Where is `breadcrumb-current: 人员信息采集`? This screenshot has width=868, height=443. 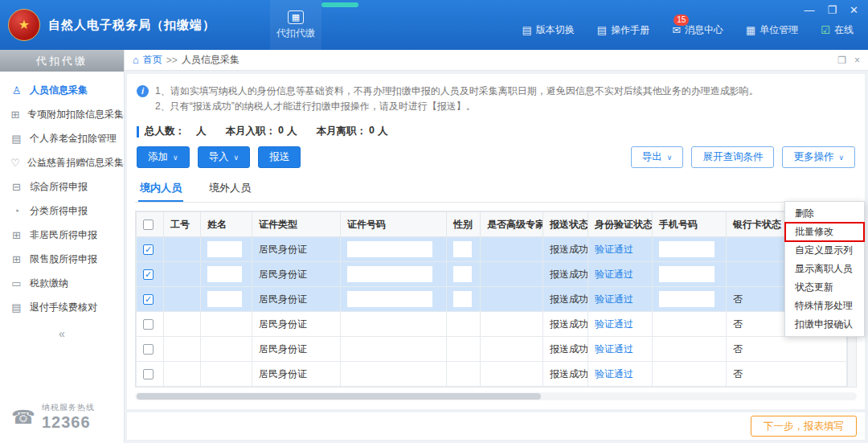
breadcrumb-current: 人员信息采集 is located at coordinates (211, 59).